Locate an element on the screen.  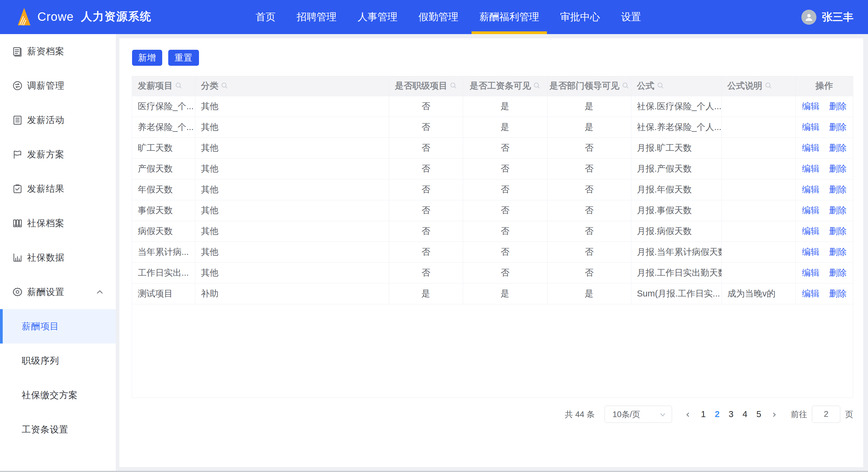
cell-actions: 编辑删除 is located at coordinates (824, 189).